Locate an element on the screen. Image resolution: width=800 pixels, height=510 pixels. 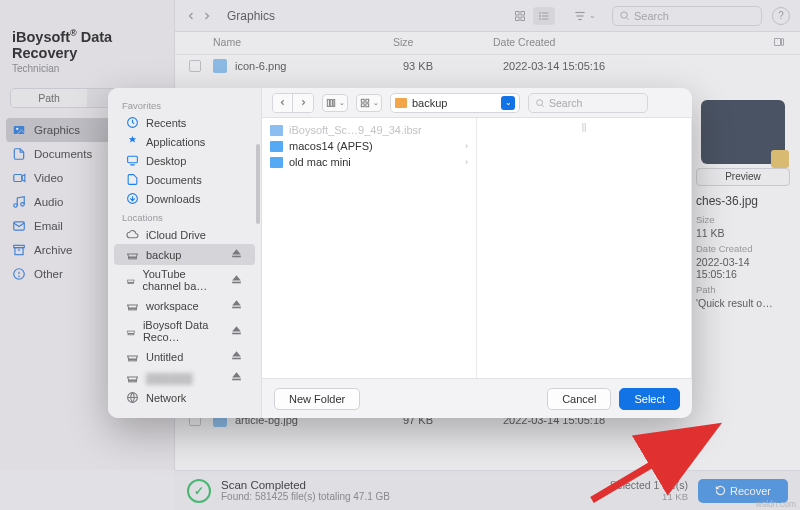
dialog-sidebar: Favorites RecentsApplicationsDesktopDocu… is located at coordinates (185, 253).